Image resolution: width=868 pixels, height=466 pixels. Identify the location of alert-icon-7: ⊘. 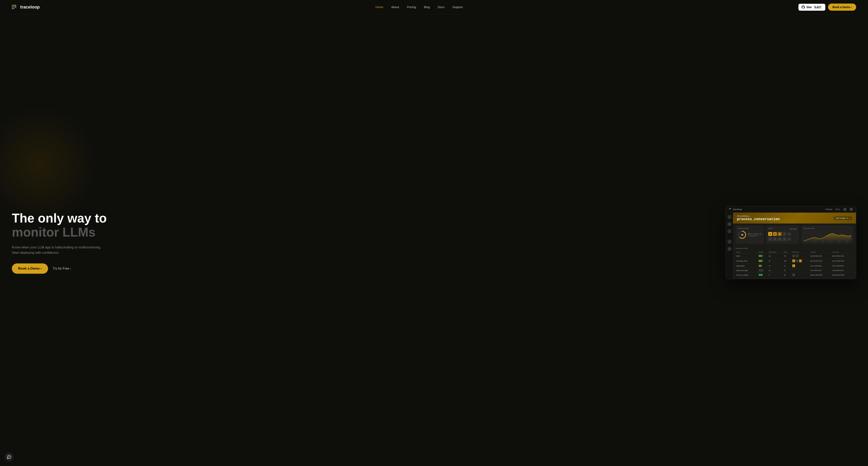
(775, 239).